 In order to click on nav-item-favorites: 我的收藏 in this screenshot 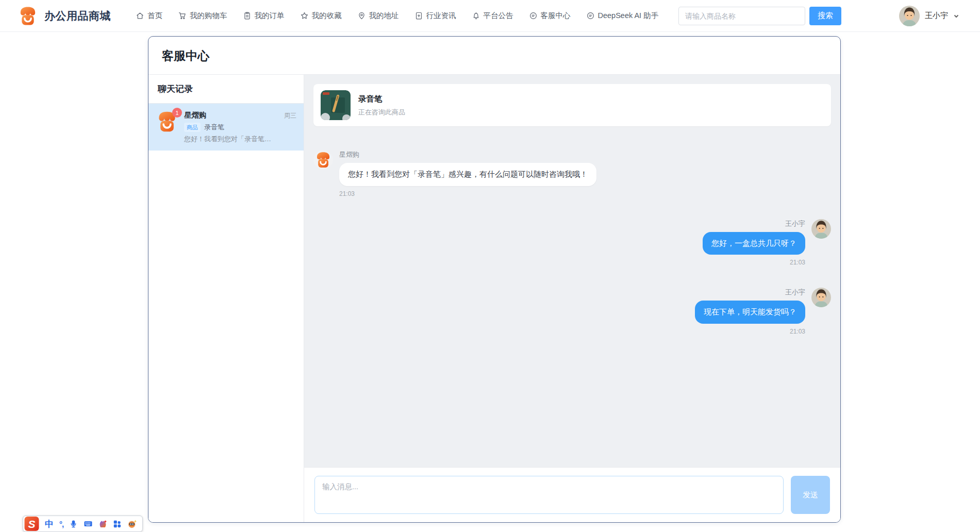, I will do `click(321, 15)`.